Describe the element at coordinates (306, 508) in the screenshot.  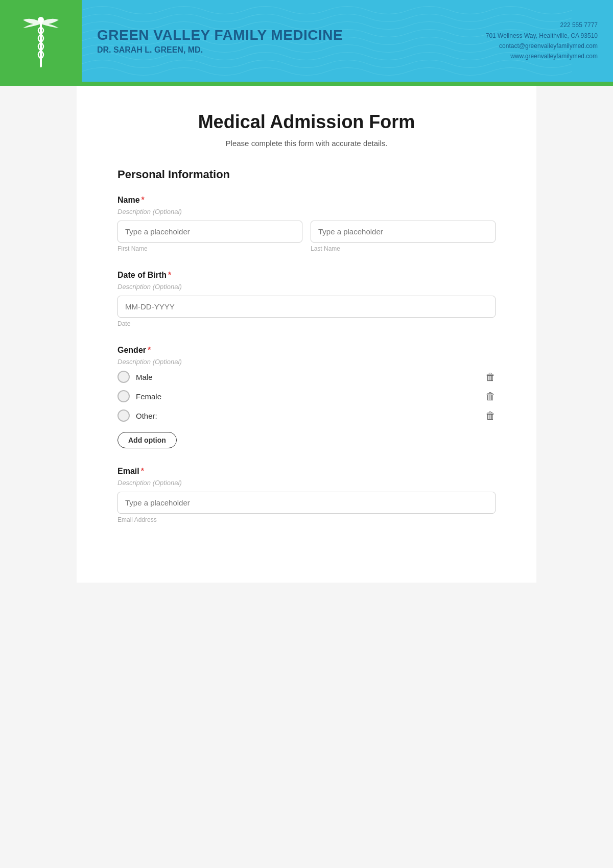
I see `email-input-row: Email Address` at that location.